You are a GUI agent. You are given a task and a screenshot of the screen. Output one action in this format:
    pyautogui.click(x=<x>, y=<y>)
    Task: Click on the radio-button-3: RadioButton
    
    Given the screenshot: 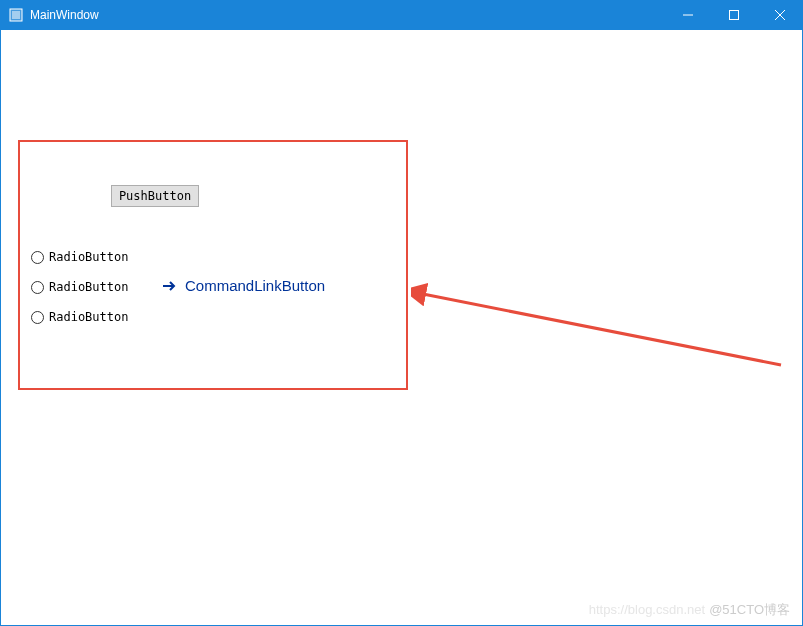 What is the action you would take?
    pyautogui.click(x=80, y=317)
    